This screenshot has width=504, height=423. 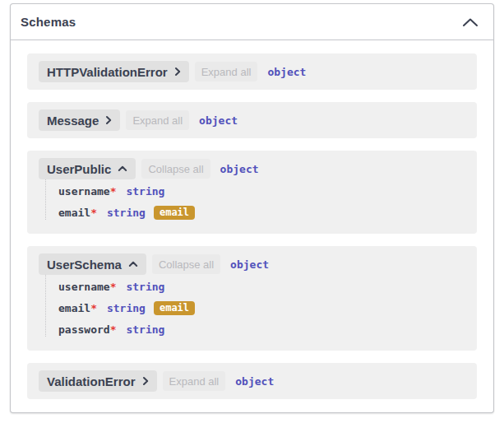 What do you see at coordinates (98, 381) in the screenshot?
I see `schema-toggle-button: ValidationError` at bounding box center [98, 381].